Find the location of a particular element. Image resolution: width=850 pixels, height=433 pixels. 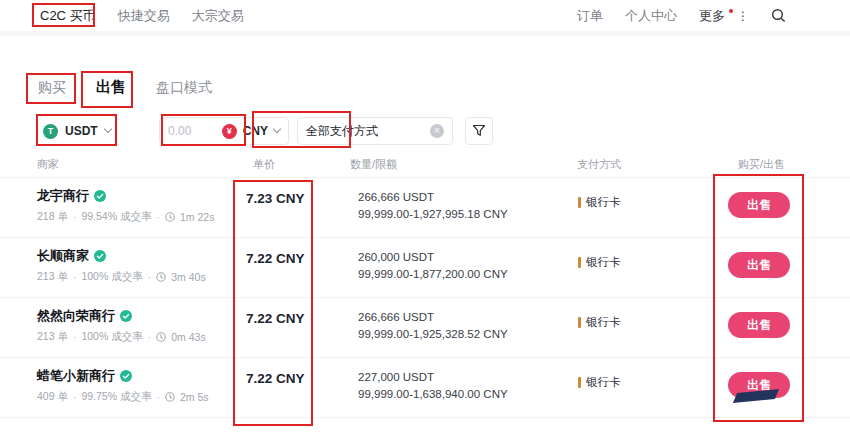

header-price: 单价 is located at coordinates (264, 164).